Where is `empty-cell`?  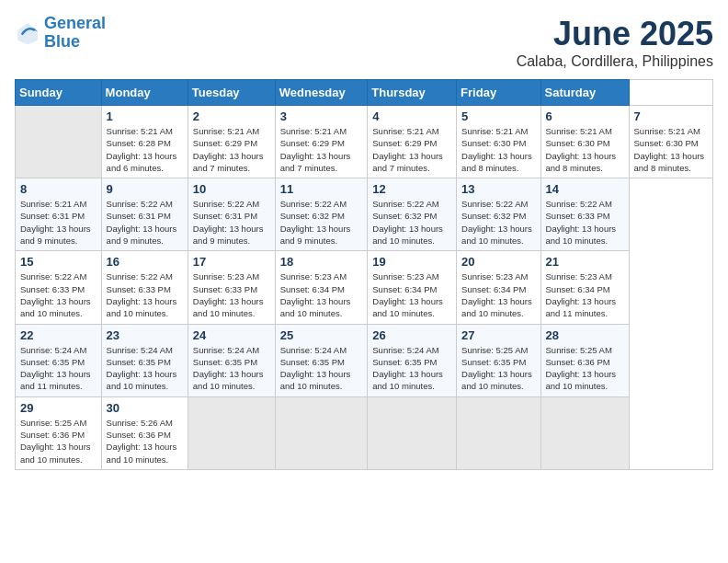
empty-cell is located at coordinates (59, 142).